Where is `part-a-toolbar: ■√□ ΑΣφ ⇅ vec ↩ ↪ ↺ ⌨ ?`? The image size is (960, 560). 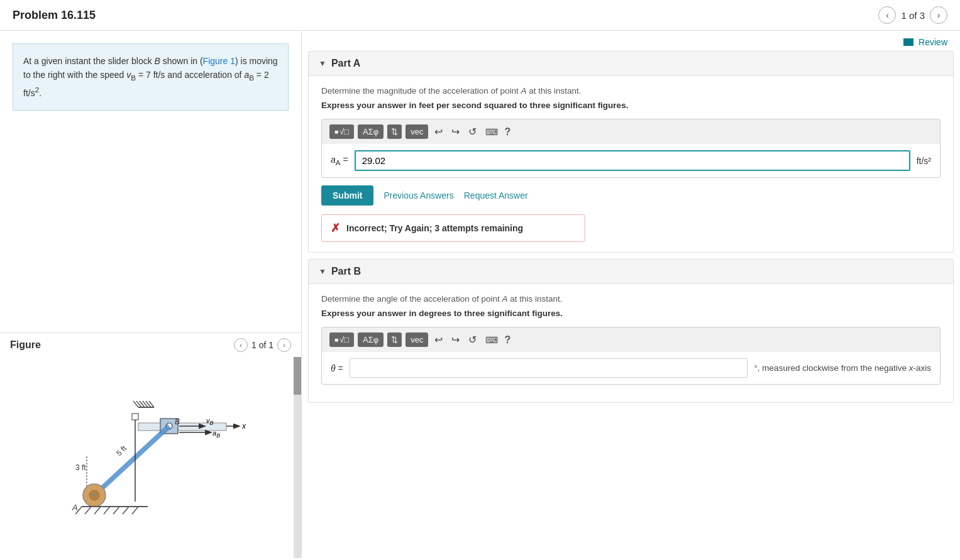 part-a-toolbar: ■√□ ΑΣφ ⇅ vec ↩ ↪ ↺ ⌨ ? is located at coordinates (631, 131).